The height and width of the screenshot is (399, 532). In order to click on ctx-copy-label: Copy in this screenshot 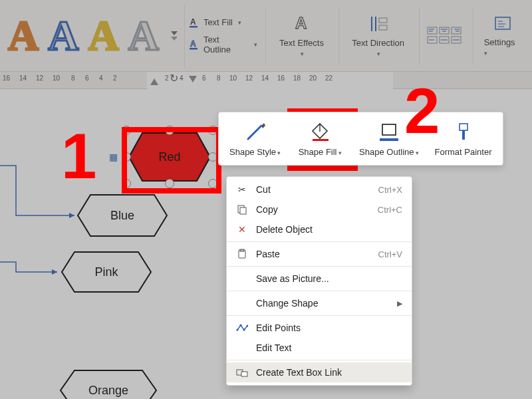, I will do `click(314, 209)`.